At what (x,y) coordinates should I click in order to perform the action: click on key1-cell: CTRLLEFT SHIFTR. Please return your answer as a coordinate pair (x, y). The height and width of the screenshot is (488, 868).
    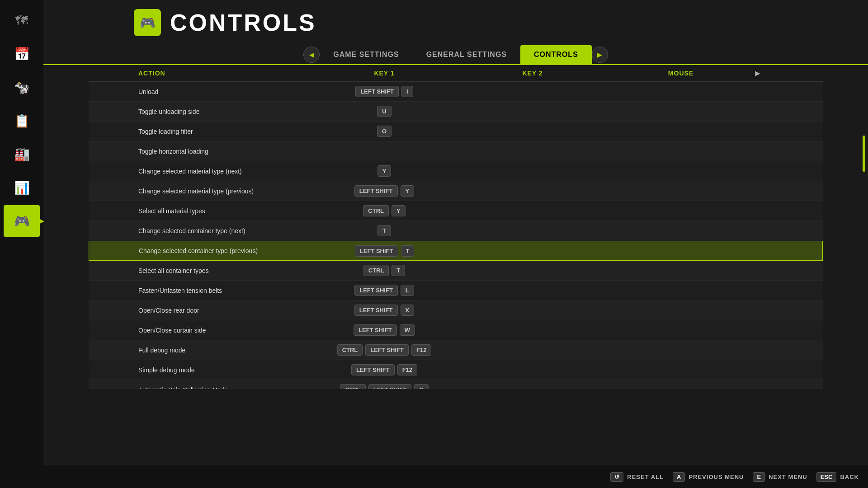
    Looking at the image, I should click on (384, 387).